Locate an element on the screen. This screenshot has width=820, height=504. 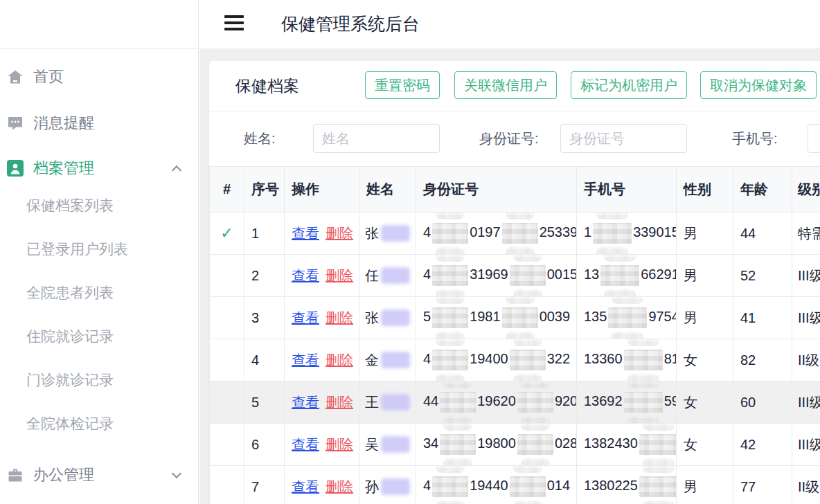
table-row: 6查看删除吴34198000281382430女42III级 is located at coordinates (515, 444).